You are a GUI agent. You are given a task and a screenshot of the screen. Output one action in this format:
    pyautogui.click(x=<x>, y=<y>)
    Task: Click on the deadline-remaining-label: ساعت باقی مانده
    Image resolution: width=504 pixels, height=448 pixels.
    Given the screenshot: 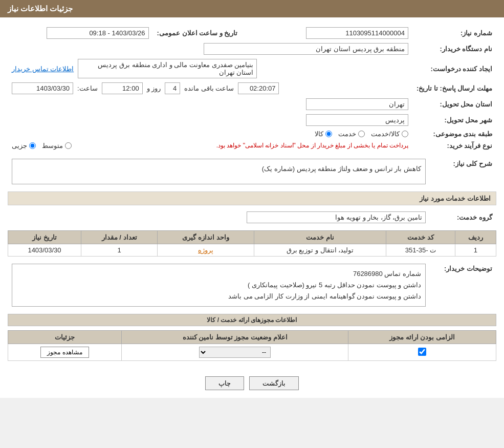 What is the action you would take?
    pyautogui.click(x=209, y=88)
    